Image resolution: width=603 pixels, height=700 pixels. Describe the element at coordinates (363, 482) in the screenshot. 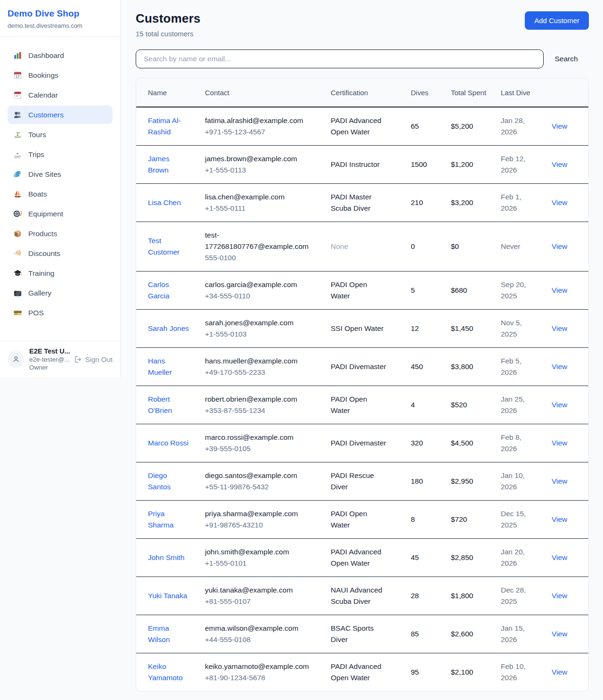

I see `table-row: Diego Santos diego.santos@example.com +5…` at that location.